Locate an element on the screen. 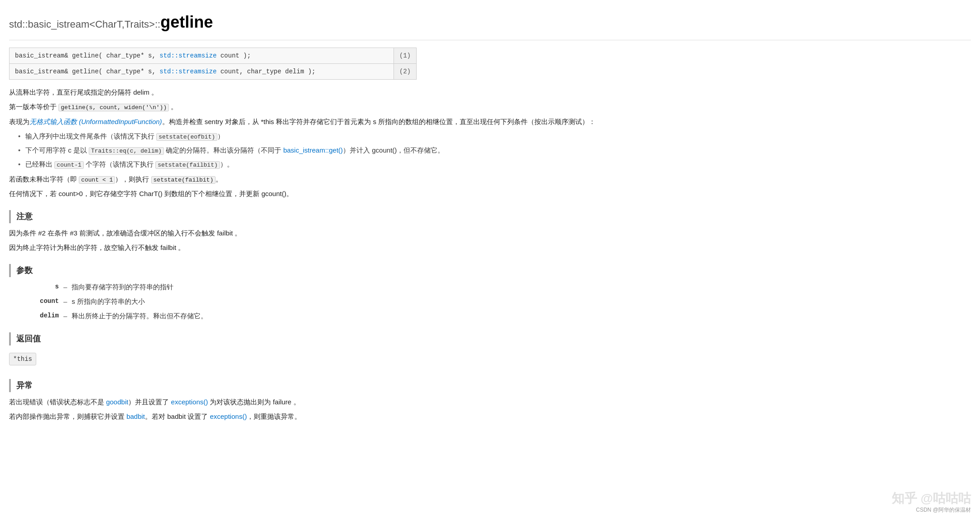  condition-2: 下个可用字符 c 是以 Traits::eq(c, delim) 确定的分隔符。… is located at coordinates (495, 150).